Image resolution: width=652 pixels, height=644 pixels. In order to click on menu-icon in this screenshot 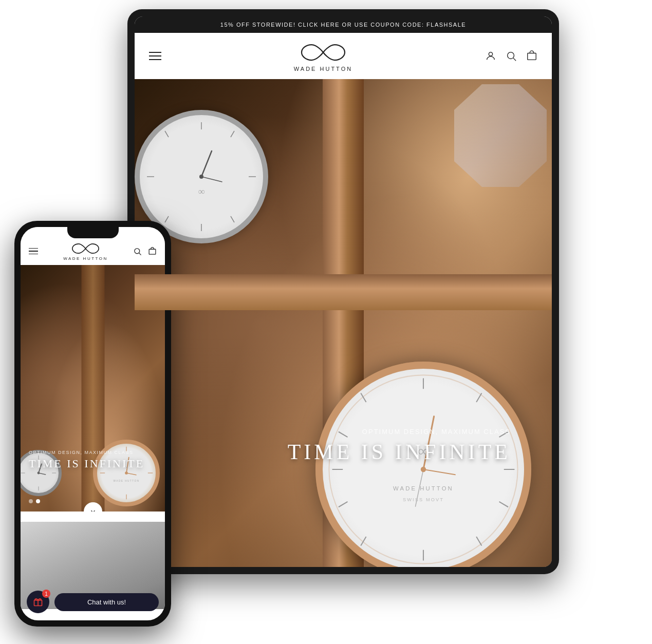, I will do `click(155, 56)`.